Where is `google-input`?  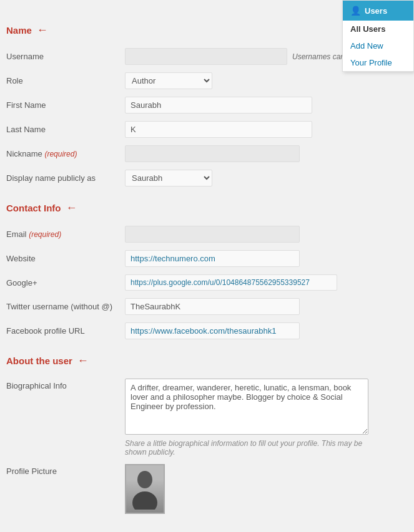
google-input is located at coordinates (231, 283).